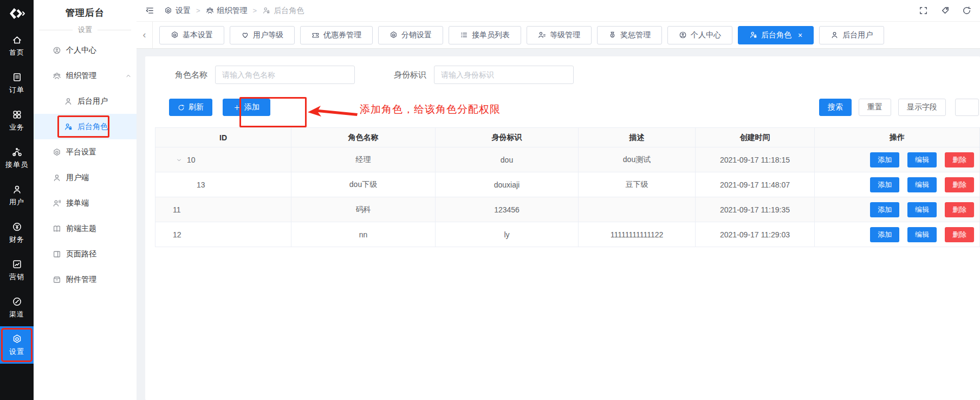 The image size is (980, 400). I want to click on sidebar-section-divider: 设置, so click(85, 30).